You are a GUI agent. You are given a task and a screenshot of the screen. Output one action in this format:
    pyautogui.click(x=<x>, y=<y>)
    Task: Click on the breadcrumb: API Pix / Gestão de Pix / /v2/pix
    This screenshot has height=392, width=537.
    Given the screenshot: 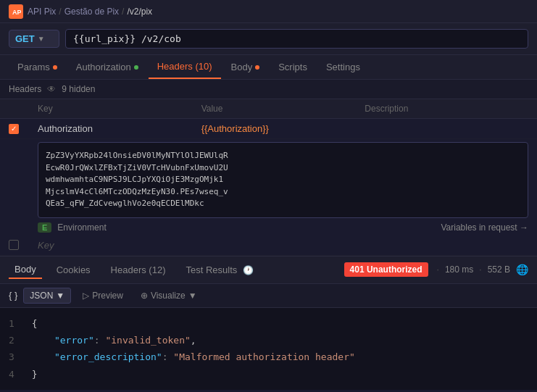 What is the action you would take?
    pyautogui.click(x=90, y=12)
    